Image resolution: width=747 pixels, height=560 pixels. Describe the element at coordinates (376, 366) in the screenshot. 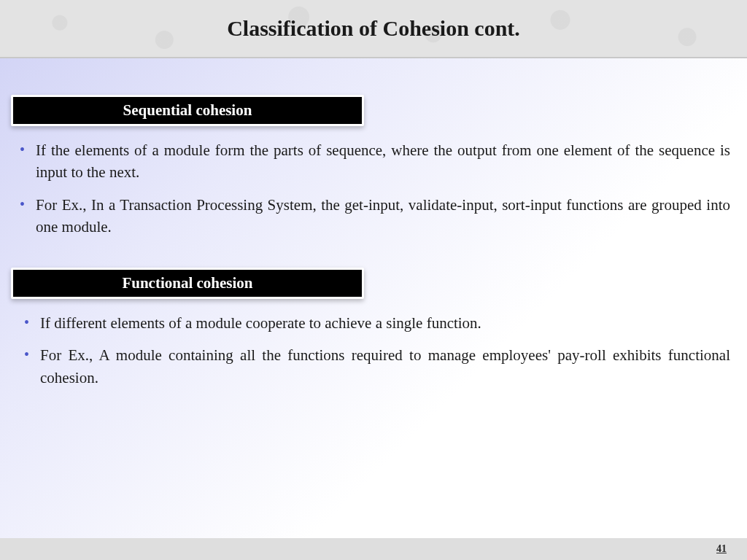

I see `list-item: For Ex., A module containing all the fun…` at that location.